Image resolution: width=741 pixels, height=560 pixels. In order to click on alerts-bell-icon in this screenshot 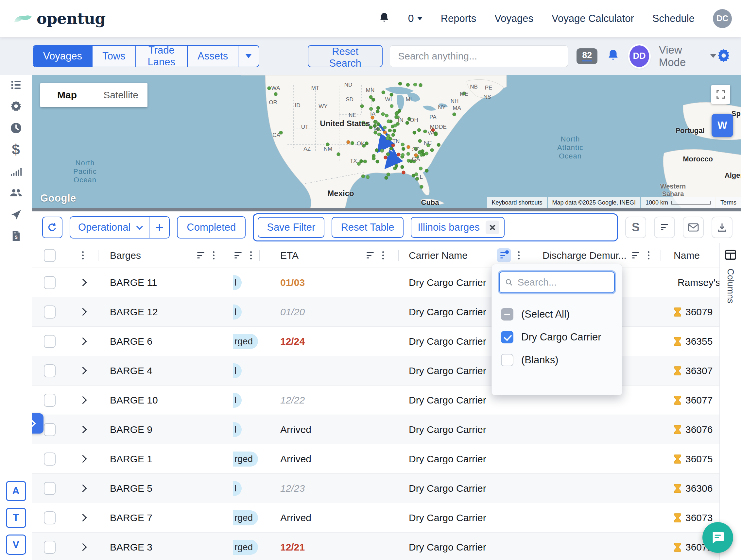, I will do `click(613, 56)`.